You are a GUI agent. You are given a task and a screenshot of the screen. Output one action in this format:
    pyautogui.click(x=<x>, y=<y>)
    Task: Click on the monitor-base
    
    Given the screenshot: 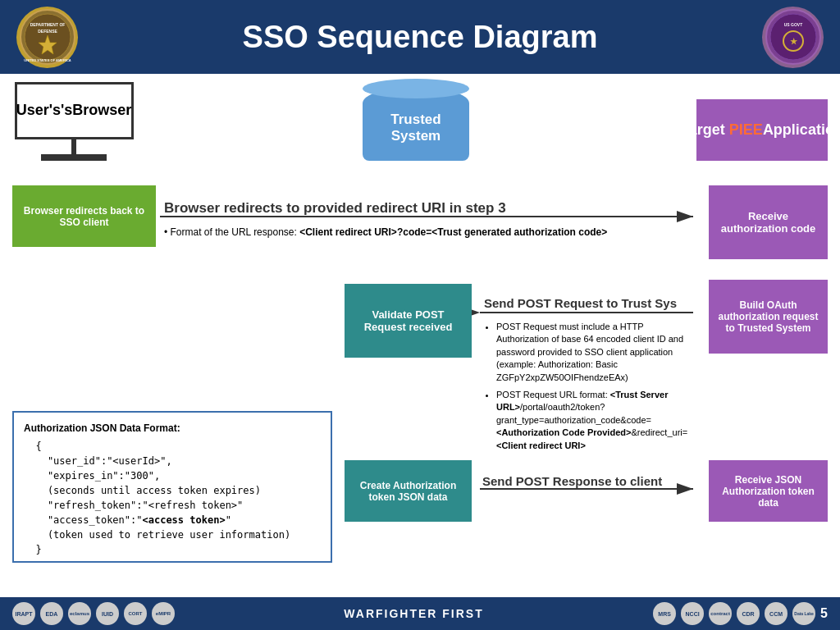 What is the action you would take?
    pyautogui.click(x=74, y=158)
    